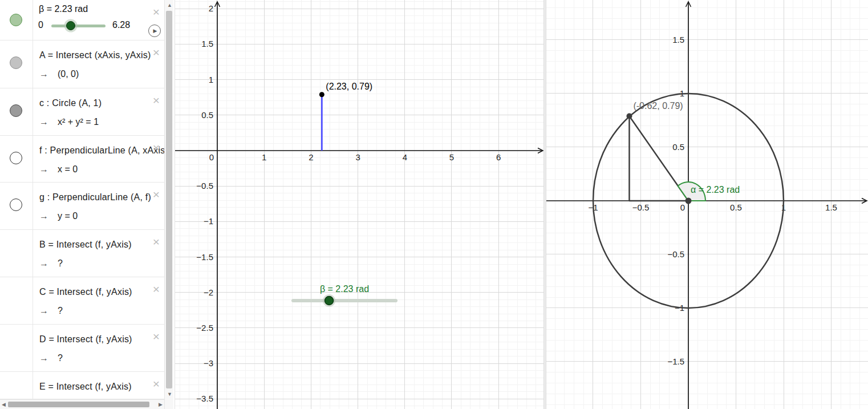 This screenshot has width=868, height=409. I want to click on slider-knob, so click(71, 26).